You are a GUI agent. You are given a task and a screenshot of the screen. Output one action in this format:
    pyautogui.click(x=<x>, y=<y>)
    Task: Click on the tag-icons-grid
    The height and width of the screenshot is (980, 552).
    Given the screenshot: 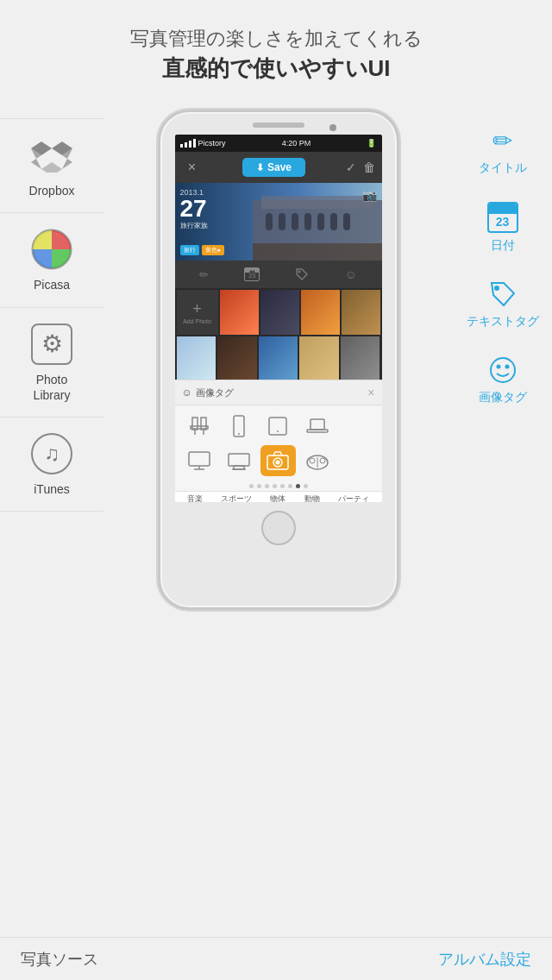 What is the action you would take?
    pyautogui.click(x=279, y=443)
    